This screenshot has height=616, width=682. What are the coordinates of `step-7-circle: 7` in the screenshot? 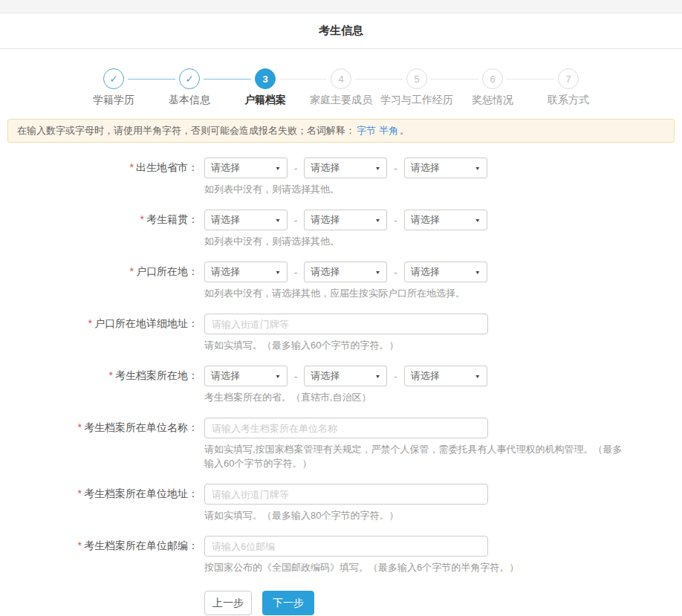 It's located at (568, 79).